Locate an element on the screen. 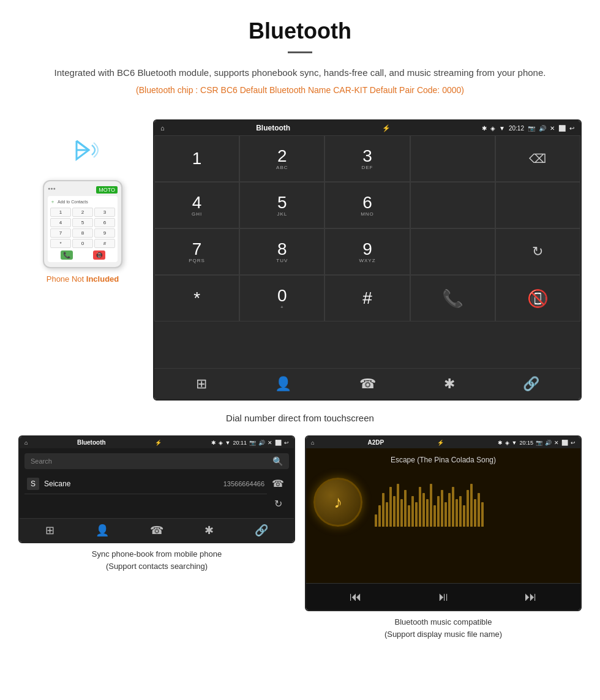 Image resolution: width=600 pixels, height=700 pixels. camera-icon: 📷 is located at coordinates (531, 129).